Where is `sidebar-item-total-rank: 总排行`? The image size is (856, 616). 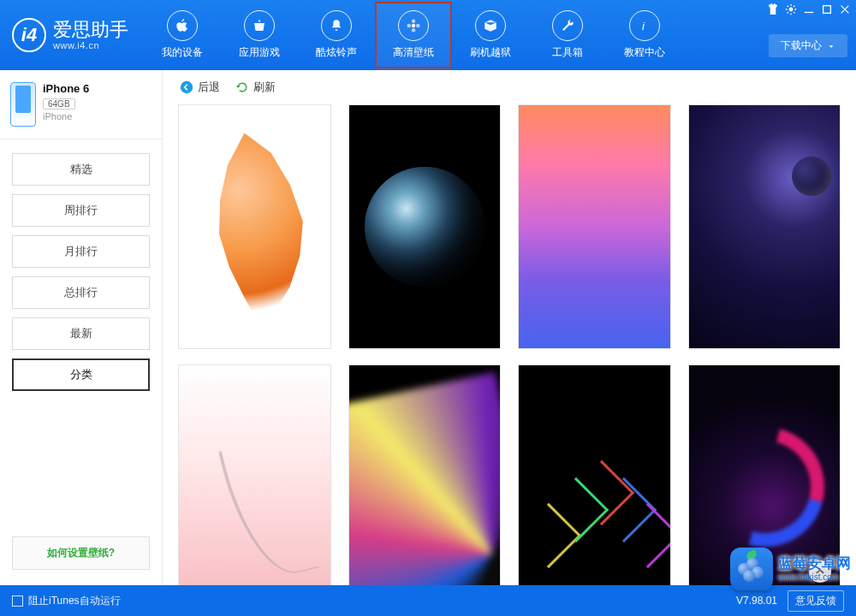
sidebar-item-total-rank: 总排行 is located at coordinates (80, 293).